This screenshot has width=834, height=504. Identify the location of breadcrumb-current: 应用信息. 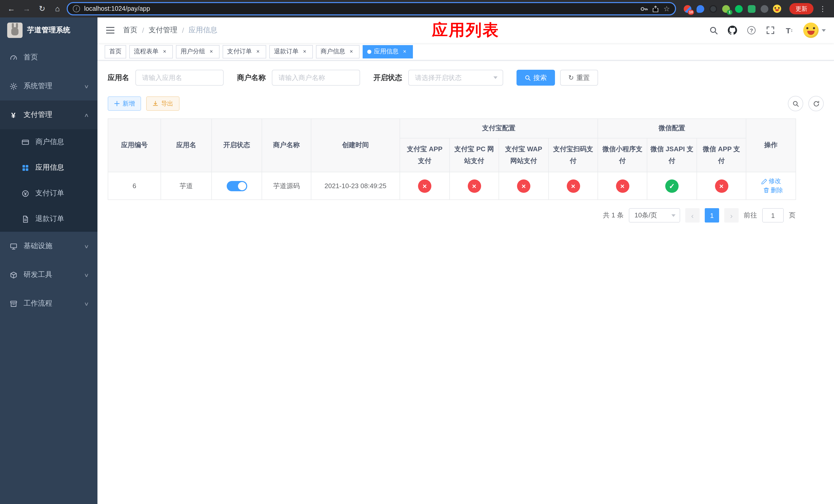
(203, 30).